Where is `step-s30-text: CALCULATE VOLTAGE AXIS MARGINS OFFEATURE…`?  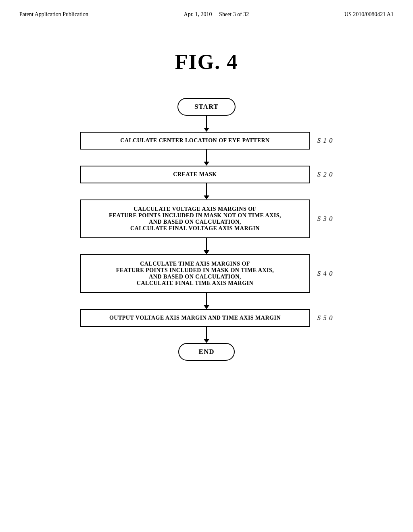 step-s30-text: CALCULATE VOLTAGE AXIS MARGINS OFFEATURE… is located at coordinates (195, 218).